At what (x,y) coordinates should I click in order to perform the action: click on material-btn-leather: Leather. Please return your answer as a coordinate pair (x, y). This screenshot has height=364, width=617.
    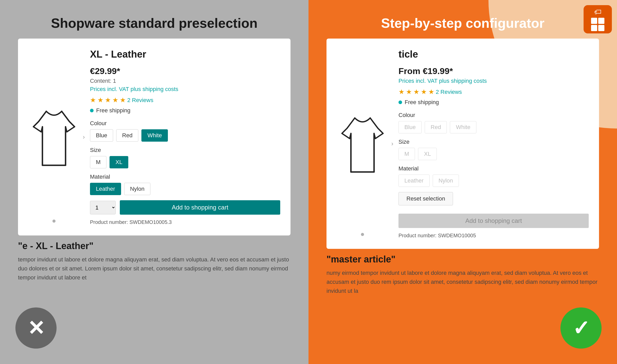
    Looking at the image, I should click on (105, 189).